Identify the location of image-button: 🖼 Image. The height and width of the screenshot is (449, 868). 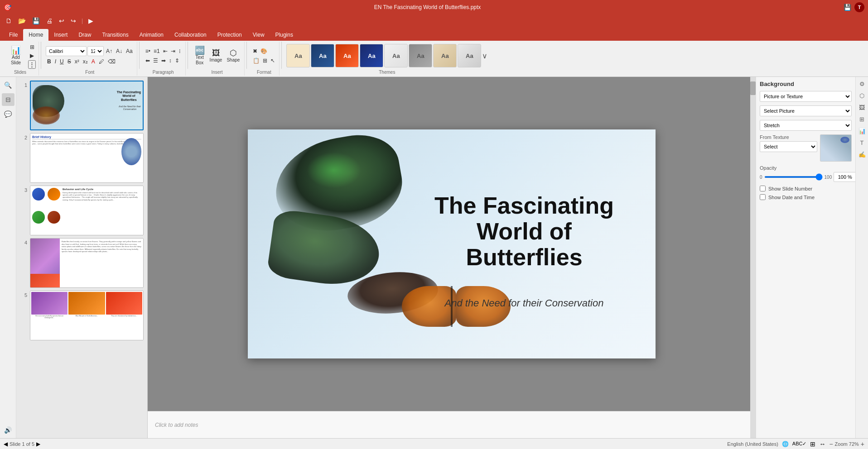
(216, 56).